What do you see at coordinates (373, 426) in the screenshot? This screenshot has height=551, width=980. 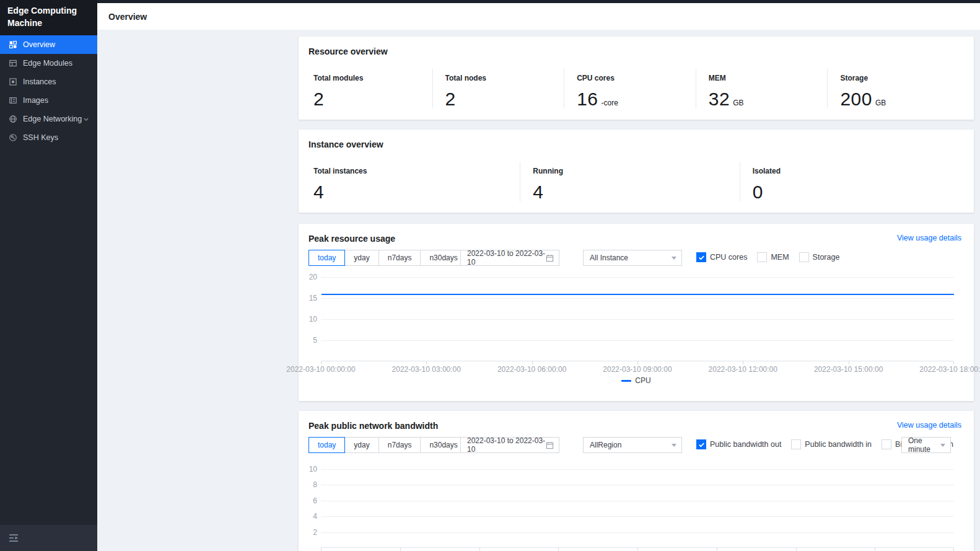 I see `card-title: Peak public network bandwidth` at bounding box center [373, 426].